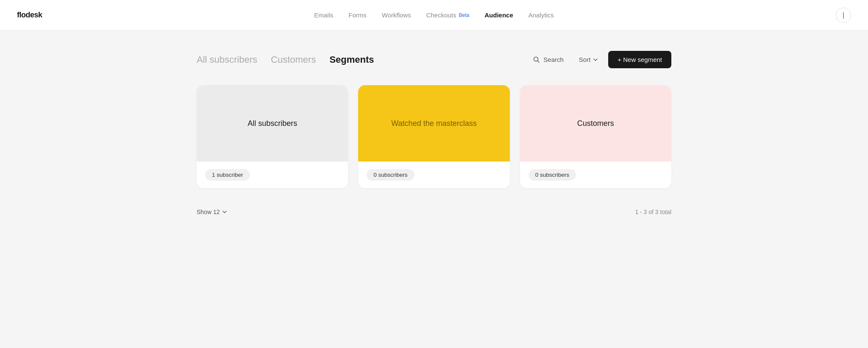 Image resolution: width=868 pixels, height=348 pixels. I want to click on footer-row: Show 12 1 - 3 of 3 total, so click(434, 212).